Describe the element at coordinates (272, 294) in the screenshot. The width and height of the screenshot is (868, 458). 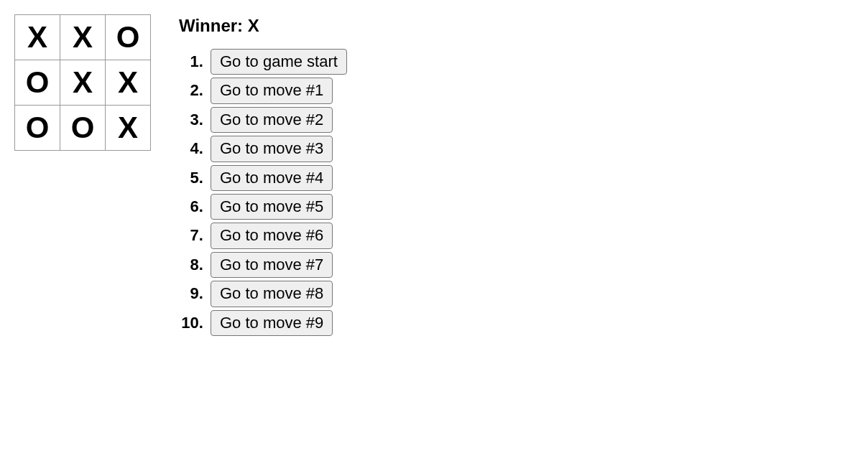
I see `goto-move-8-button: Go to move #8` at that location.